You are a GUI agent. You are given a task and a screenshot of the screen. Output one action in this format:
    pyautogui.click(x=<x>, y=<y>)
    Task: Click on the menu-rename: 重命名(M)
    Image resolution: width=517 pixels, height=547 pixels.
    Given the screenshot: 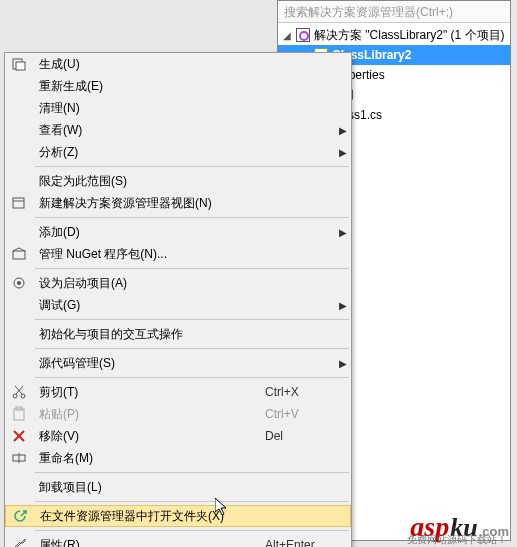 What is the action you would take?
    pyautogui.click(x=178, y=458)
    